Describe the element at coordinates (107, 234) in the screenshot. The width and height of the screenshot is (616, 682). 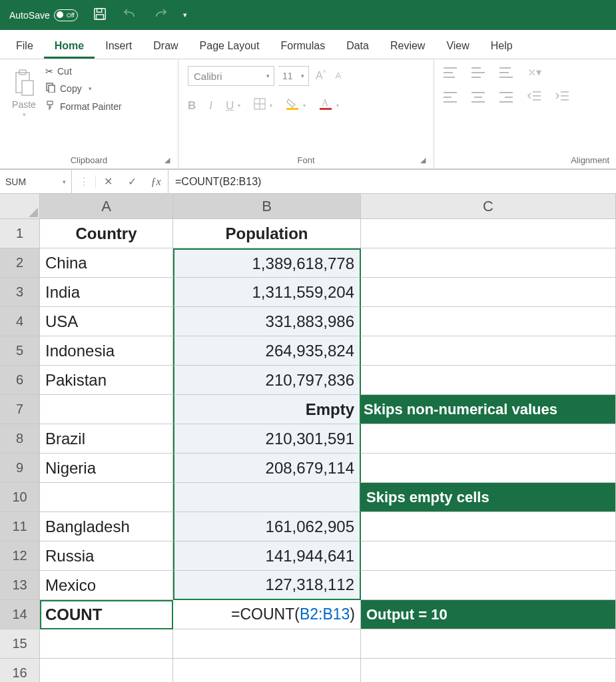
I see `cell-A1: Country` at that location.